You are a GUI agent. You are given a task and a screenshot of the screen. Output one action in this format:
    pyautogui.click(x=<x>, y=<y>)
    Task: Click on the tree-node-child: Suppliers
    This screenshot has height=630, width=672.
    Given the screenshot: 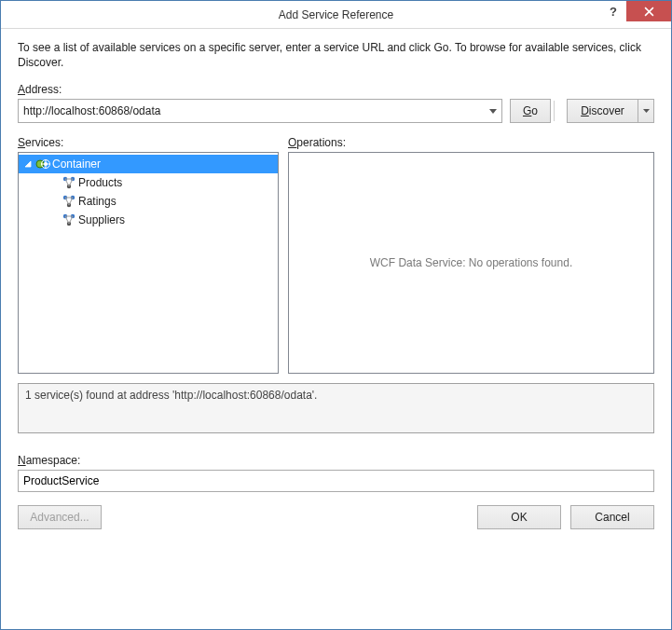 What is the action you would take?
    pyautogui.click(x=148, y=220)
    